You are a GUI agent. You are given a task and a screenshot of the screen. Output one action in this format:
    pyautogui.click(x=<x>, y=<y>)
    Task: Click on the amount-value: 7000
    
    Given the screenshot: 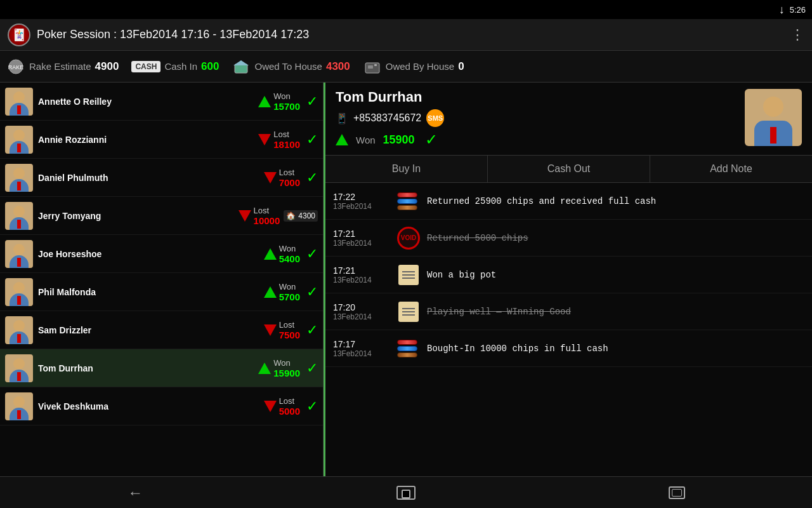 What is the action you would take?
    pyautogui.click(x=289, y=183)
    